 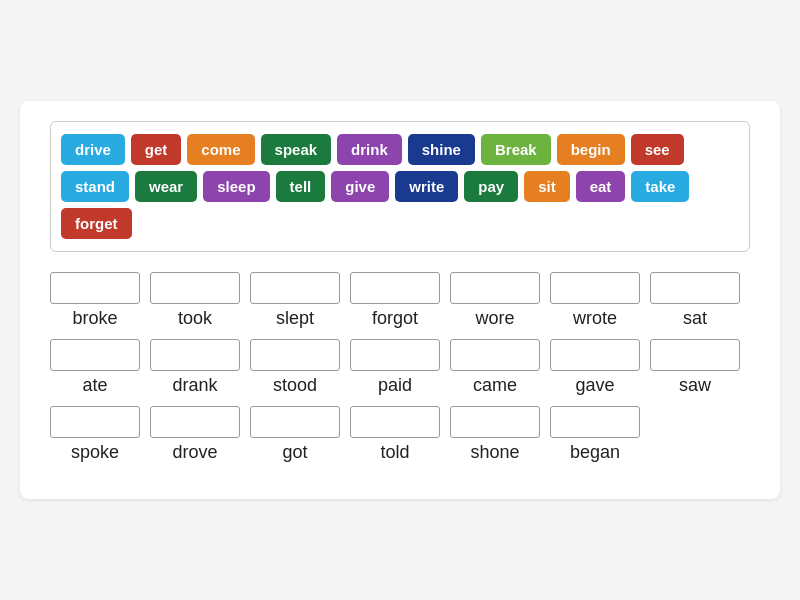 What do you see at coordinates (591, 150) in the screenshot?
I see `word-chip-begin: begin` at bounding box center [591, 150].